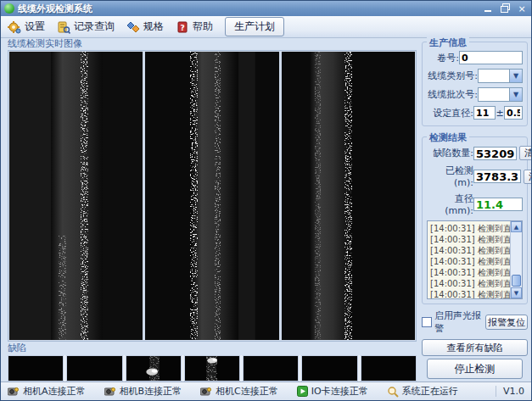 The image size is (532, 401). What do you see at coordinates (9, 8) in the screenshot?
I see `app-icon` at bounding box center [9, 8].